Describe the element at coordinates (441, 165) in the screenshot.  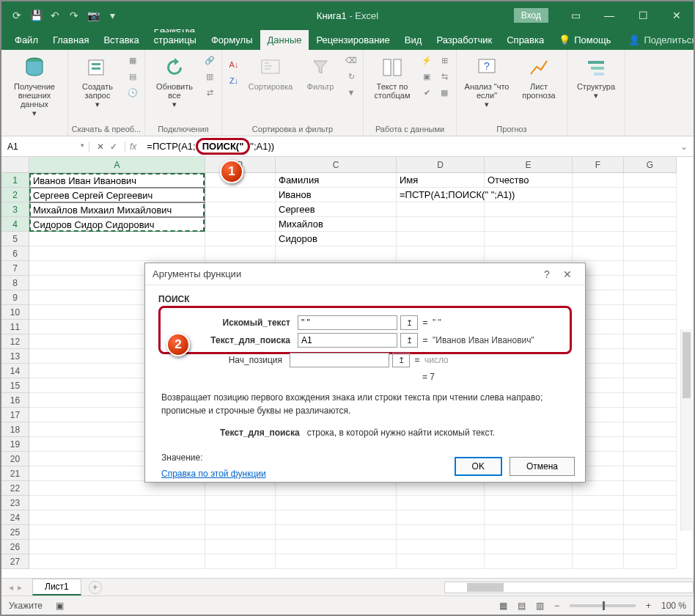
I see `column-header: D` at that location.